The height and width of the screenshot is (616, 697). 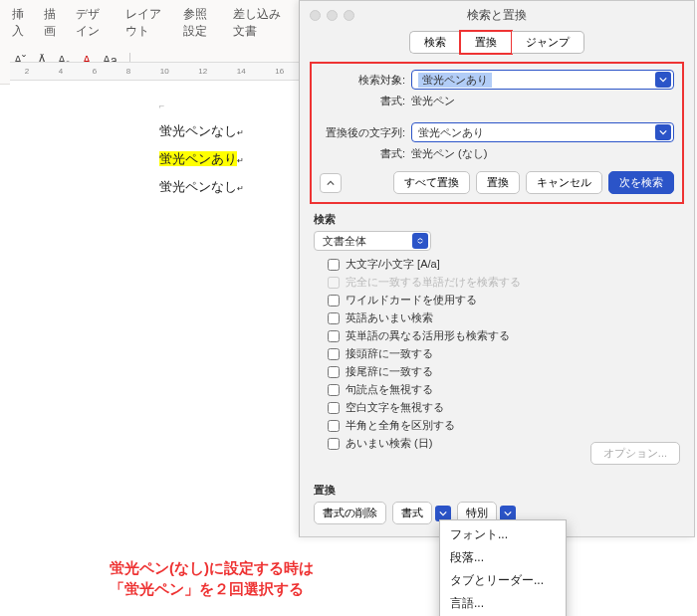 What do you see at coordinates (260, 23) in the screenshot?
I see `tab-mailmerge: 差し込み文書` at bounding box center [260, 23].